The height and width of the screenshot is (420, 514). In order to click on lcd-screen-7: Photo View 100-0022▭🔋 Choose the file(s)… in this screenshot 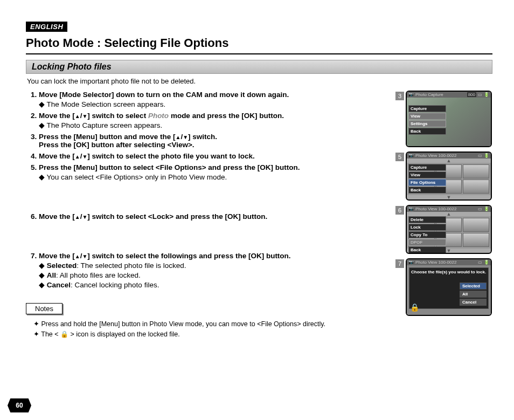, I will do `click(449, 287)`.